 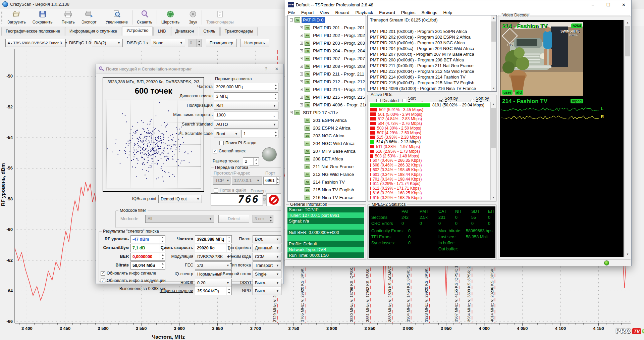 What do you see at coordinates (267, 274) in the screenshot?
I see `input-stream-select: Single▼` at bounding box center [267, 274].